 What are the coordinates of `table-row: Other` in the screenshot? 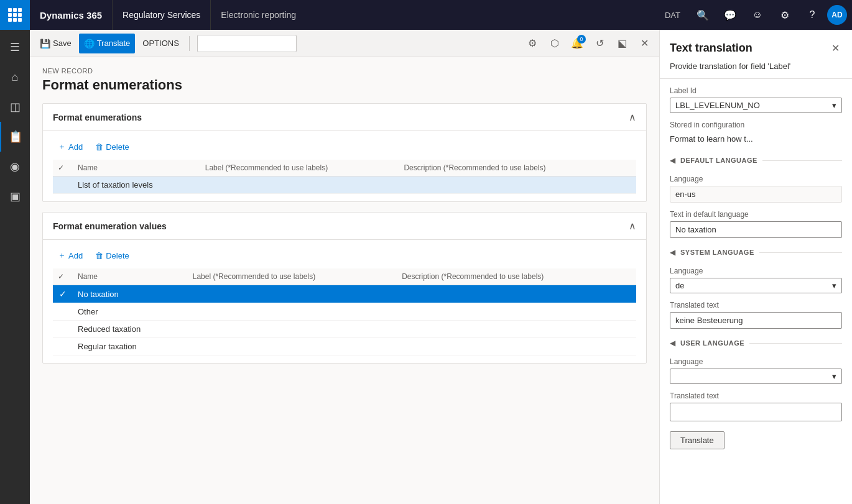 It's located at (345, 312).